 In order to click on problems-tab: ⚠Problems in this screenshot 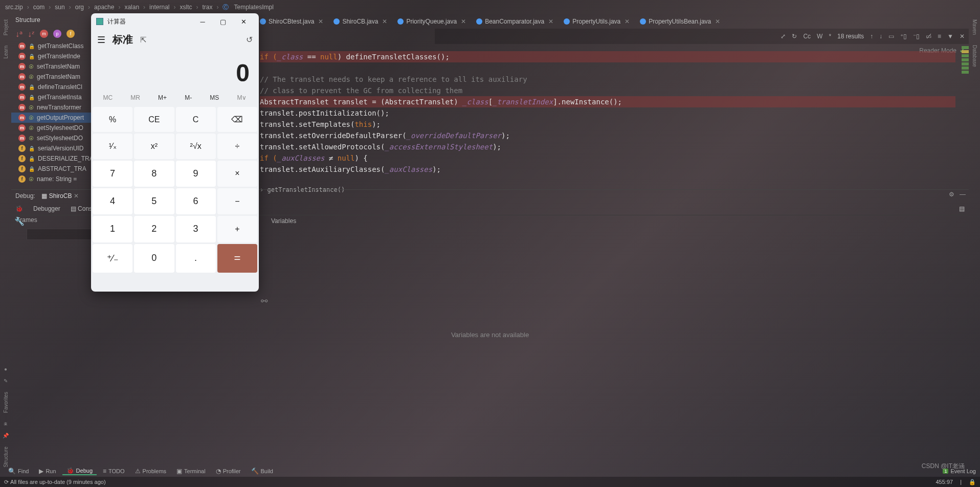, I will do `click(150, 471)`.